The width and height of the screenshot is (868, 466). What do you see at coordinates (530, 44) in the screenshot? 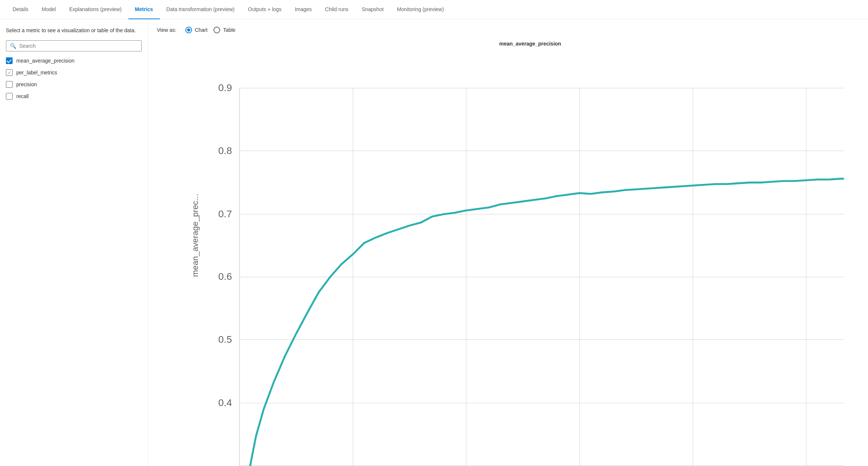
I see `chart-title: mean_average_precision` at bounding box center [530, 44].